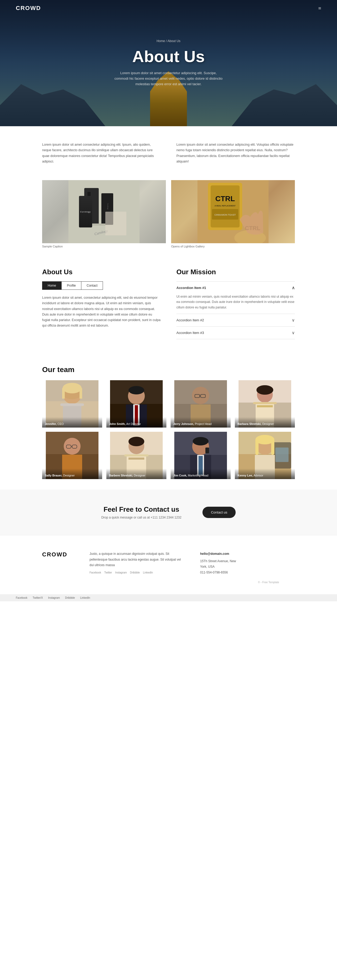 This screenshot has height=980, width=337. What do you see at coordinates (168, 512) in the screenshot?
I see `cta-inner: Feel Free to Contact us Drop a quick mes…` at bounding box center [168, 512].